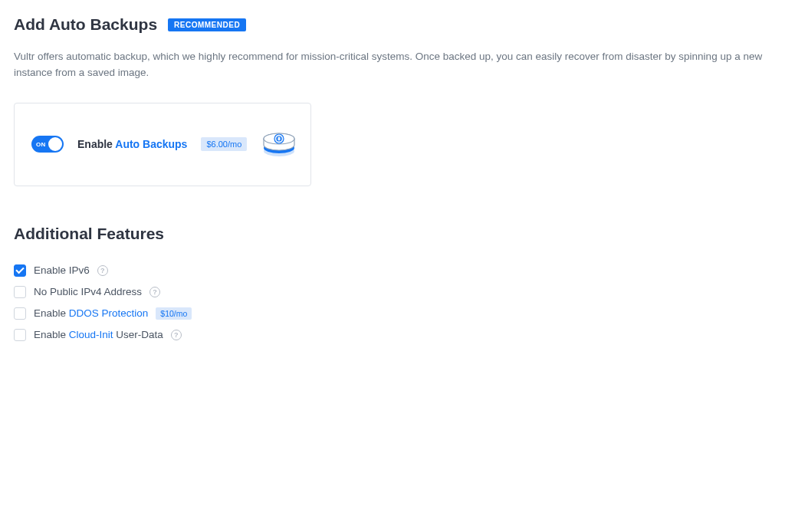 The image size is (785, 532). I want to click on auto-backups-link: Auto Backups, so click(151, 144).